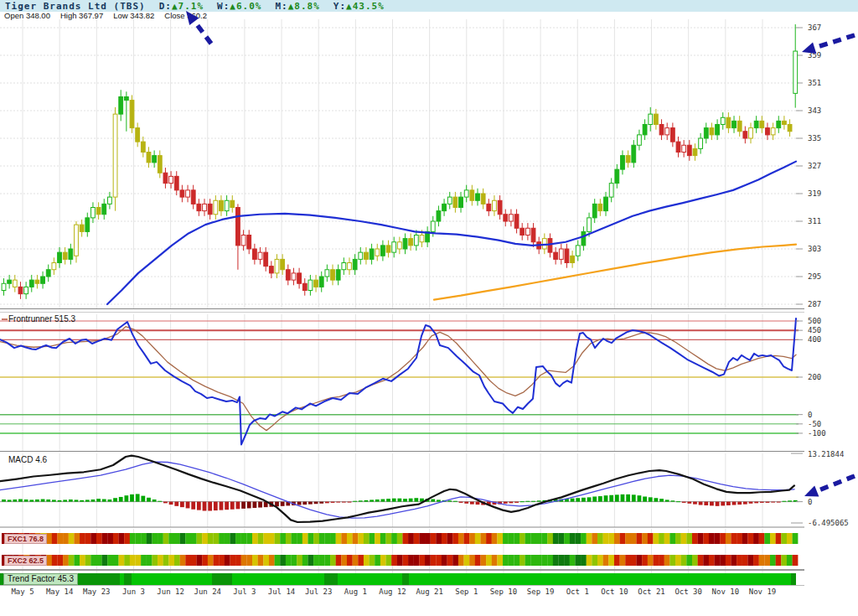 This screenshot has width=858, height=616. Describe the element at coordinates (60, 592) in the screenshot. I see `svg-text: May 14` at that location.